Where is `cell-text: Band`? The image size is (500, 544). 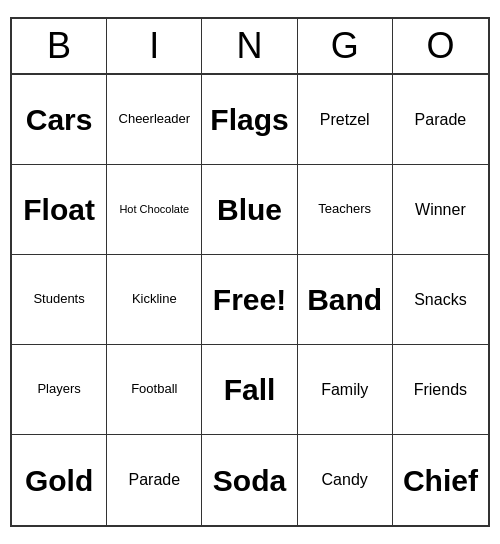 cell-text: Band is located at coordinates (344, 300).